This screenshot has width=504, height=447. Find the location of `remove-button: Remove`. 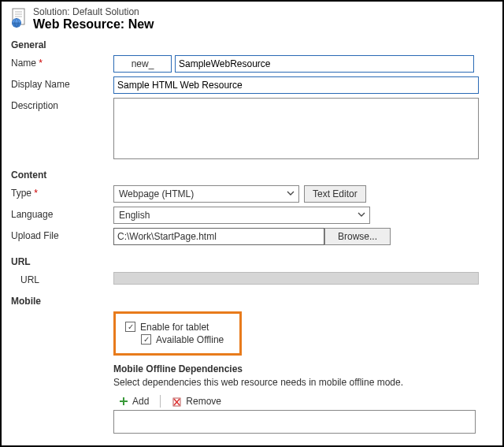

remove-button: Remove is located at coordinates (197, 401).